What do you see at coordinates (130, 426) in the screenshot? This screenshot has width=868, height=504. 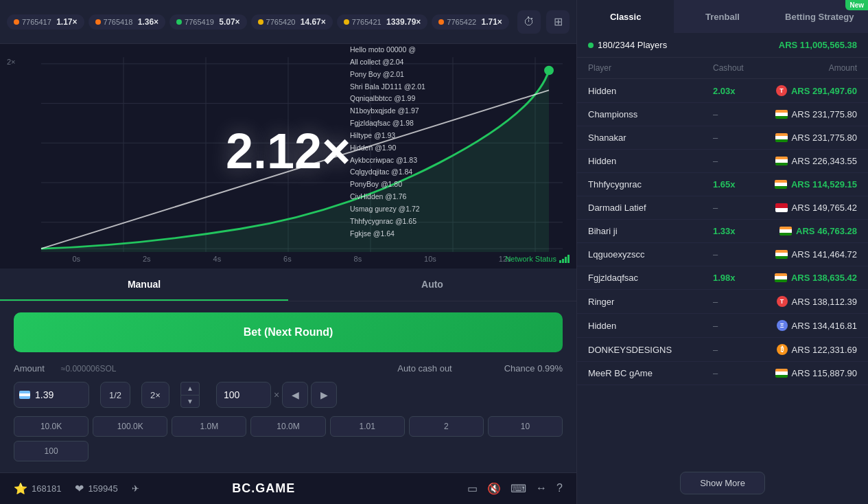 I see `quick-amount-button: 100.0K` at bounding box center [130, 426].